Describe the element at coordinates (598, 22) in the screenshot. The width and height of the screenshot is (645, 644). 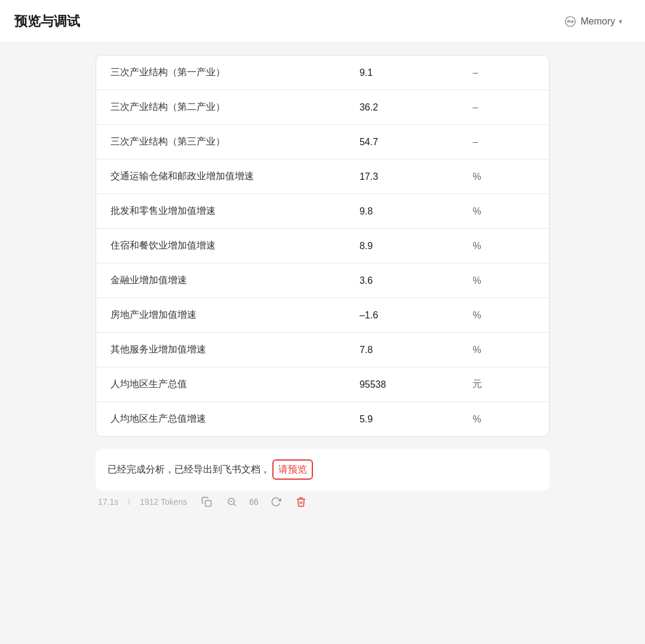
I see `memory-label: Memory` at that location.